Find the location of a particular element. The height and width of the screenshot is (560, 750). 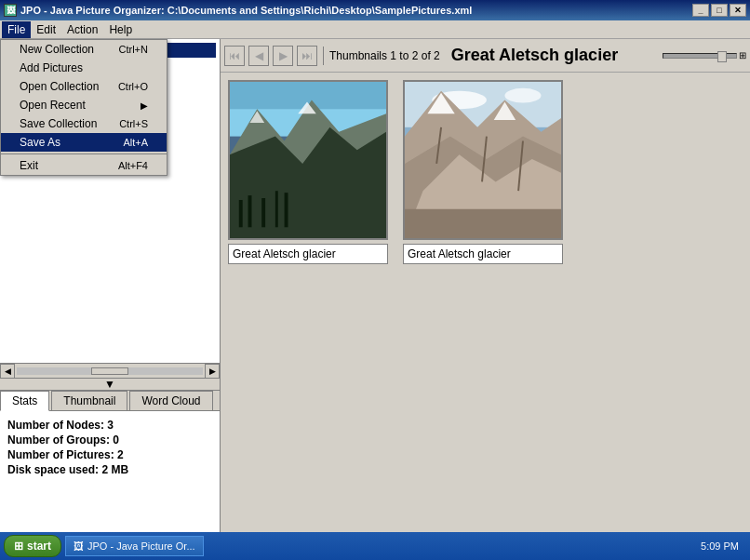

tab-bar: Stats Thumbnail Word Cloud is located at coordinates (110, 401).